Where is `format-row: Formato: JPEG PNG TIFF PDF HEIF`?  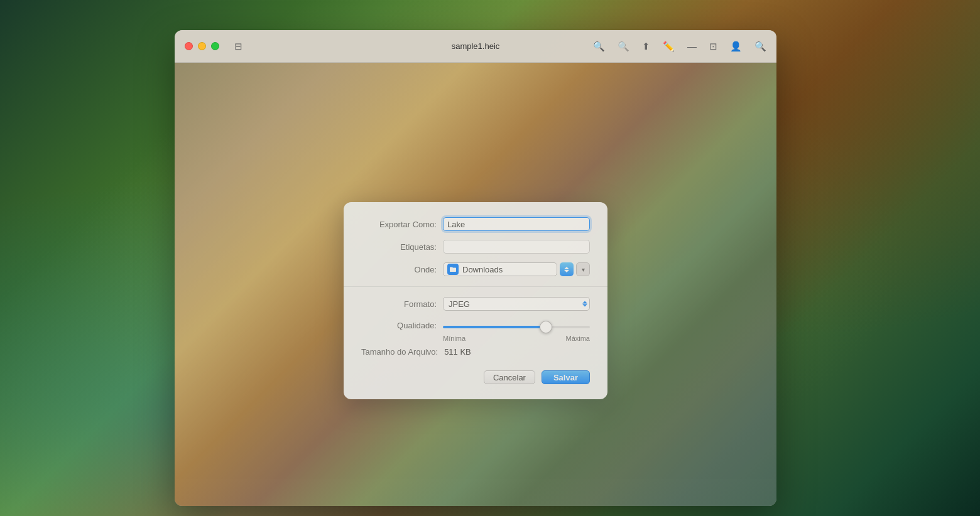
format-row: Formato: JPEG PNG TIFF PDF HEIF is located at coordinates (476, 304).